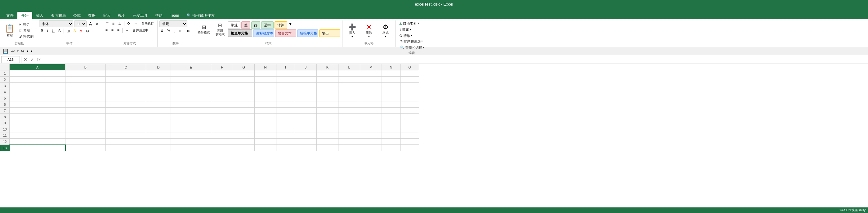  What do you see at coordinates (266, 92) in the screenshot?
I see `cell-H4` at bounding box center [266, 92].